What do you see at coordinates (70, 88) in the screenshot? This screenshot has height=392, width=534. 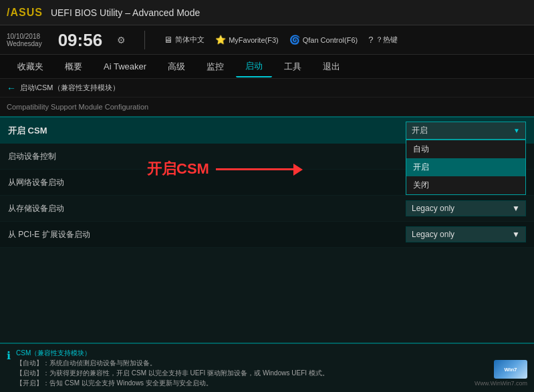 I see `breadcrumb-path: 启动\CSM（兼容性支持模块）` at bounding box center [70, 88].